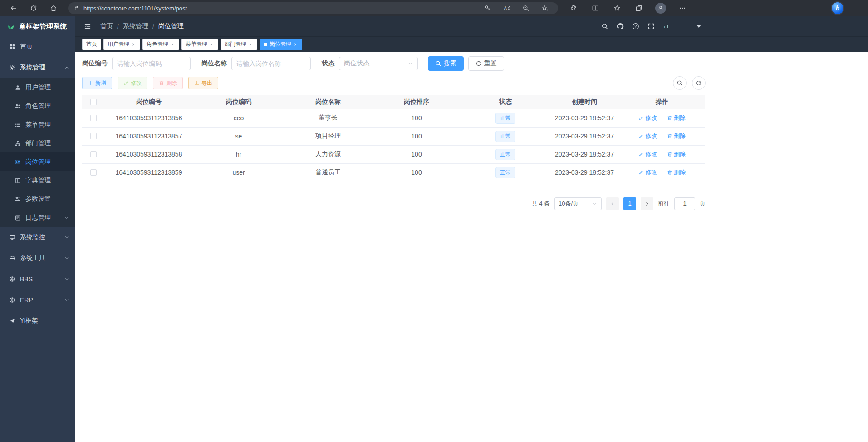  Describe the element at coordinates (34, 8) in the screenshot. I see `browser-refresh-button` at that location.